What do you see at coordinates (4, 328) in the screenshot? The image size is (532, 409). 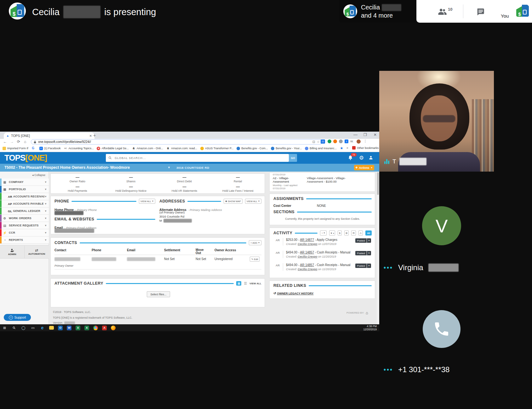 I see `start-button: ⊞` at bounding box center [4, 328].